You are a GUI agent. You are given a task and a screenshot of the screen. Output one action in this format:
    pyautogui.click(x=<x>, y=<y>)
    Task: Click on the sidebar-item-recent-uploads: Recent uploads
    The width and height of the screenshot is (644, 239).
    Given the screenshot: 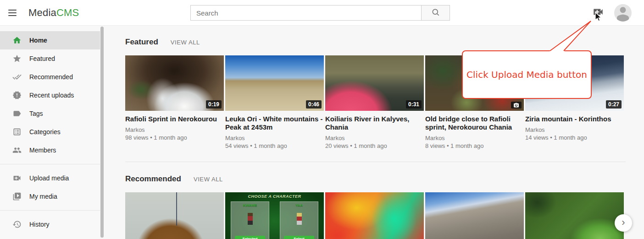 What is the action you would take?
    pyautogui.click(x=50, y=95)
    